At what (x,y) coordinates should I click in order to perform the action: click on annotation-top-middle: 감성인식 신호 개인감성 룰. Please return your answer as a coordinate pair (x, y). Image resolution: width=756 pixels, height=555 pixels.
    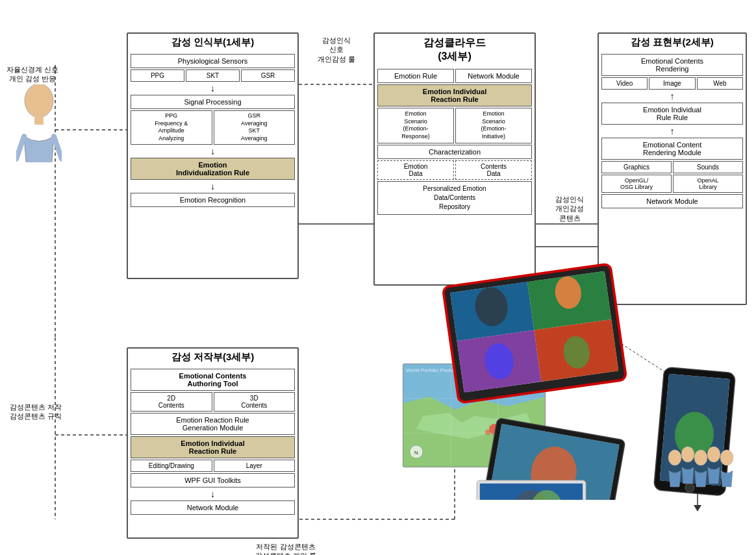
    Looking at the image, I should click on (336, 49).